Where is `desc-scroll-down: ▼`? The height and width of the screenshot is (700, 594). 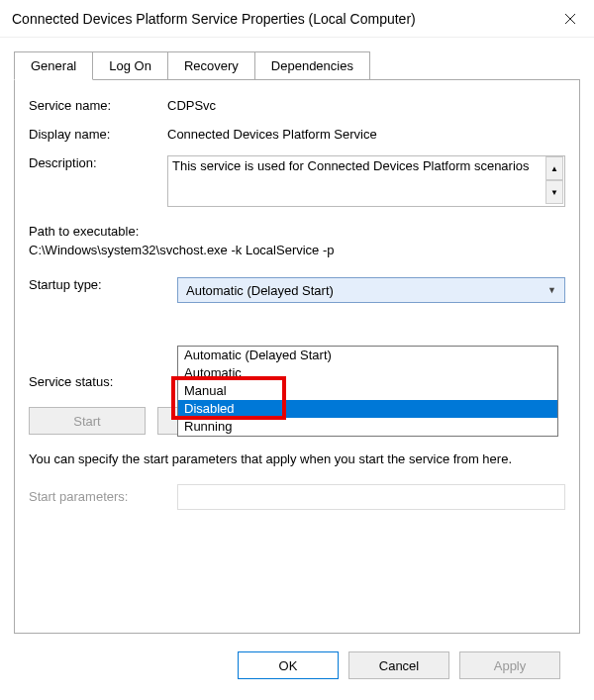 desc-scroll-down: ▼ is located at coordinates (554, 192).